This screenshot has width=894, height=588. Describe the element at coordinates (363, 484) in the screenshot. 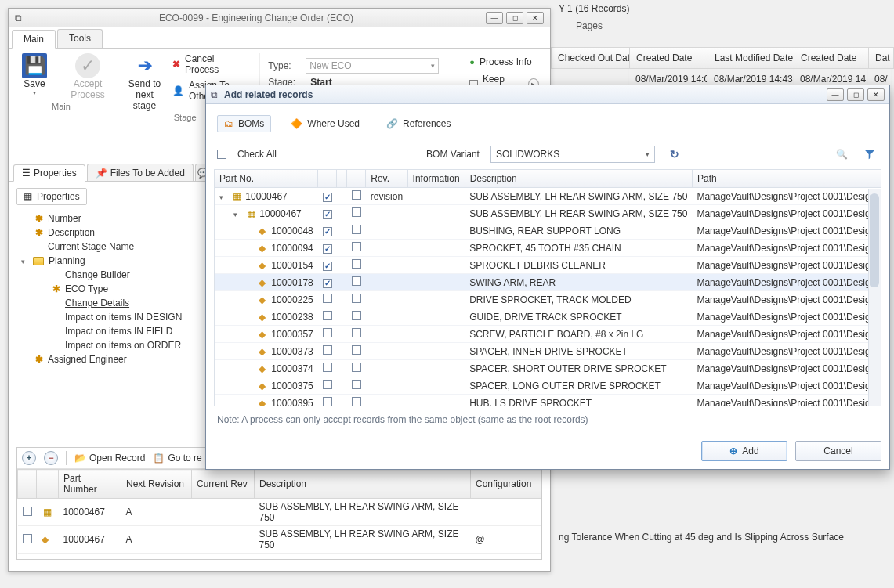

I see `col-desc: Description` at that location.